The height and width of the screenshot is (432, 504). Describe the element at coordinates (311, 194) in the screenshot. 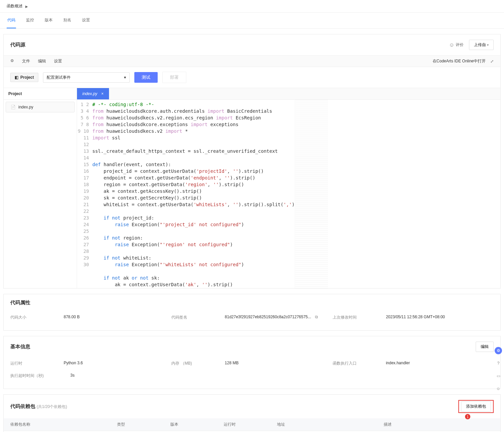

I see `minimap` at that location.